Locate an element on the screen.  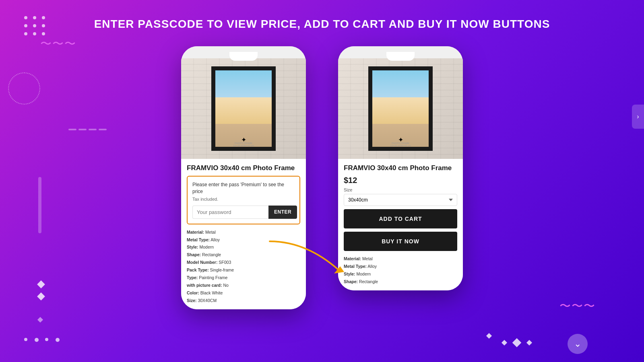
size-select: 30x40cm is located at coordinates (400, 200).